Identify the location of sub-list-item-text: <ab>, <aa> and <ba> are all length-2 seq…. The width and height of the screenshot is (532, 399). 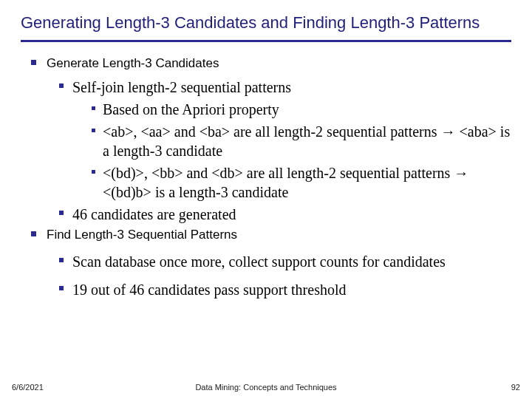
(307, 141).